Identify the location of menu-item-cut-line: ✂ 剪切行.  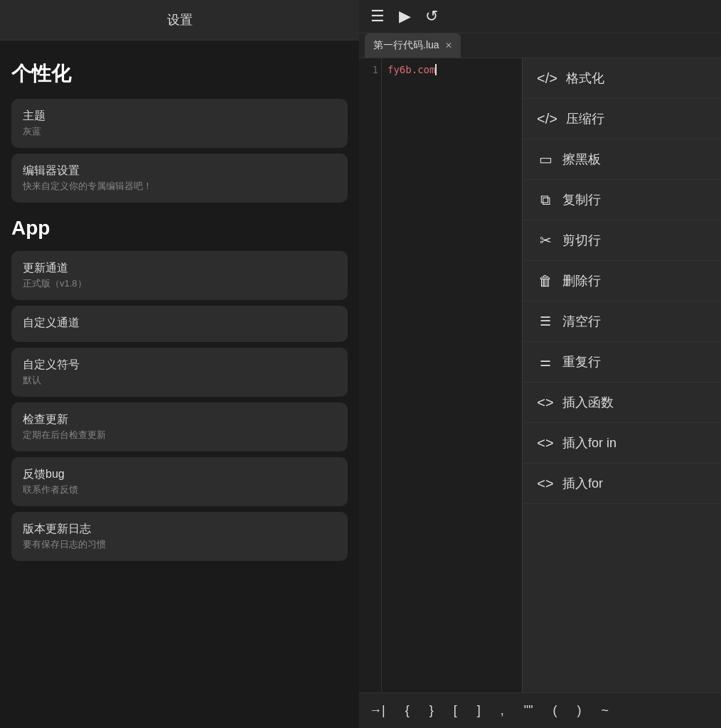
(621, 240).